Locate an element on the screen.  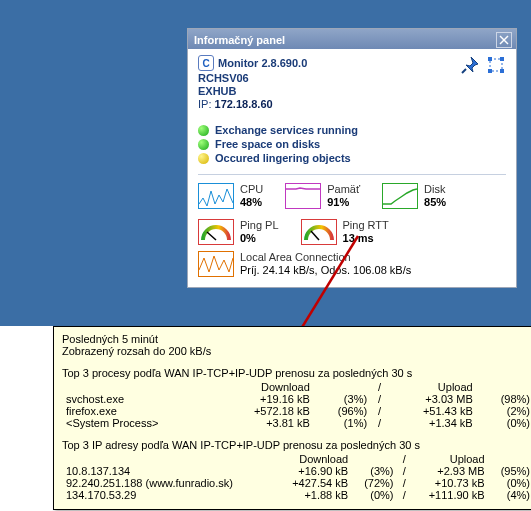
metric-value: 48% is located at coordinates (252, 202).